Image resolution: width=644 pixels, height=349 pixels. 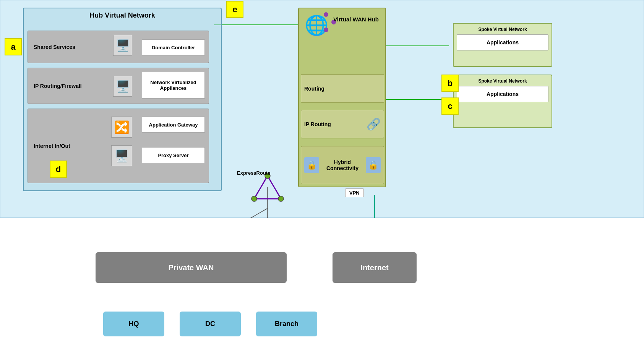 What do you see at coordinates (123, 45) in the screenshot?
I see `shared-services-icon: 🖥️` at bounding box center [123, 45].